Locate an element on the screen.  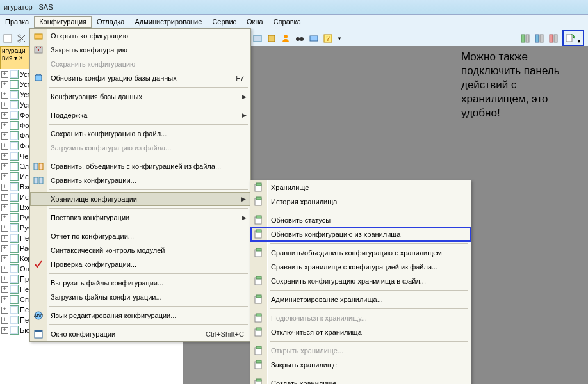
menu-item: Выгрузить файлы конфигурации... is located at coordinates (140, 283).